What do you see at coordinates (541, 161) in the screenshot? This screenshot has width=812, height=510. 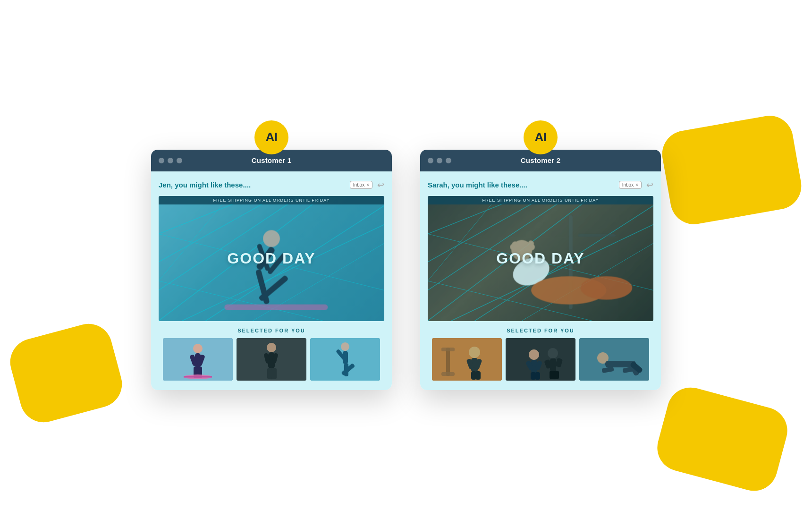 I see `browser-title-customer2: Customer 2` at bounding box center [541, 161].